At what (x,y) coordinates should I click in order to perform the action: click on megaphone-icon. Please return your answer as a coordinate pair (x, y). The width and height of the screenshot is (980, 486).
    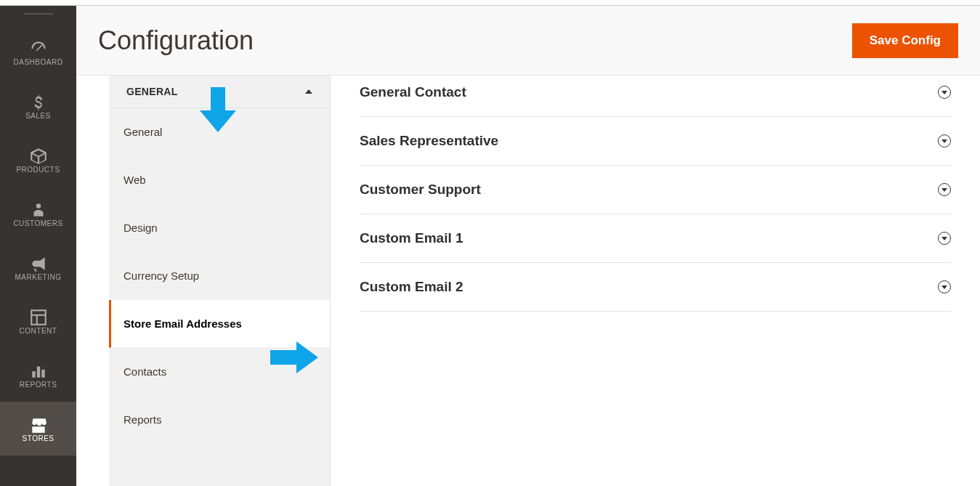
    Looking at the image, I should click on (39, 264).